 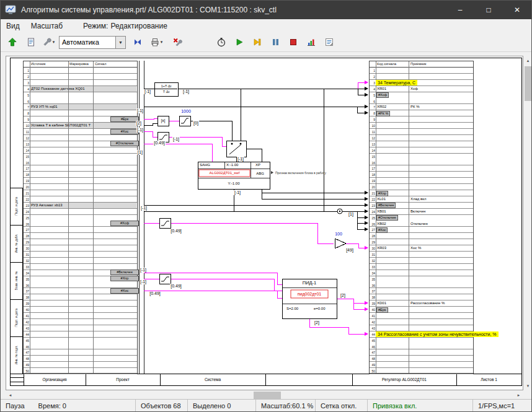 What do you see at coordinates (311, 42) in the screenshot?
I see `stats-button` at bounding box center [311, 42].